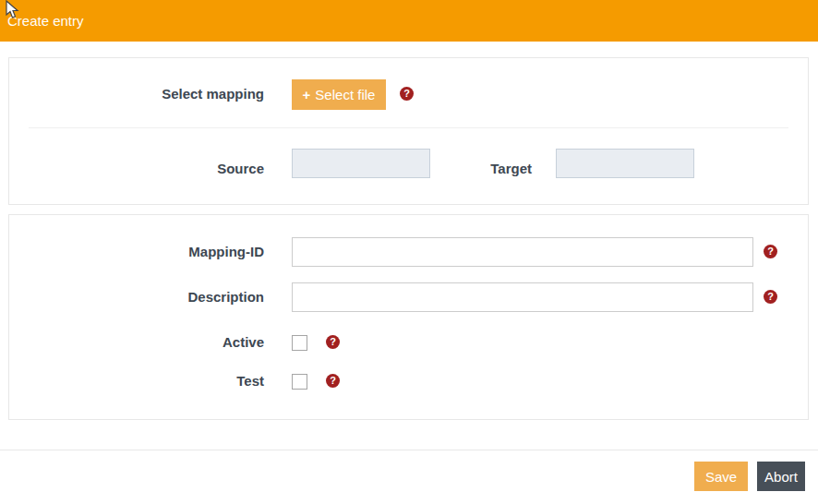 The image size is (818, 504). Describe the element at coordinates (339, 94) in the screenshot. I see `select-file-button: + Select file` at that location.